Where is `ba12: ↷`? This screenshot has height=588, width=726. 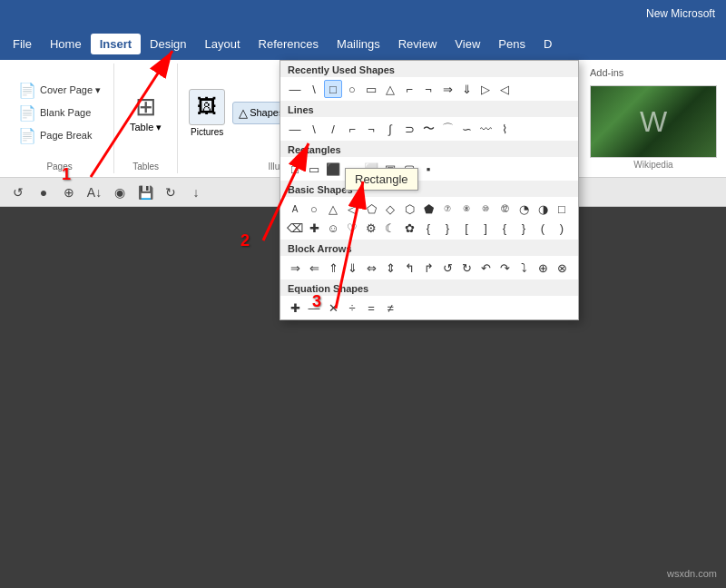 ba12: ↷ is located at coordinates (505, 268).